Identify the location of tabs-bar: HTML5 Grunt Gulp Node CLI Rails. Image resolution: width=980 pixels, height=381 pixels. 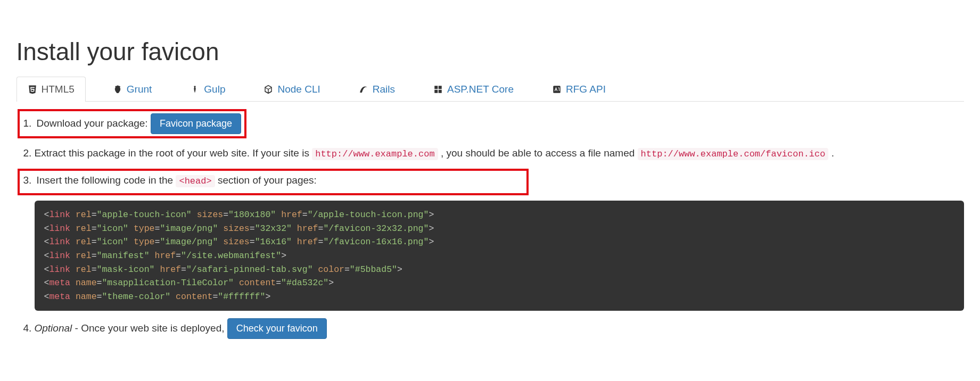
(490, 89).